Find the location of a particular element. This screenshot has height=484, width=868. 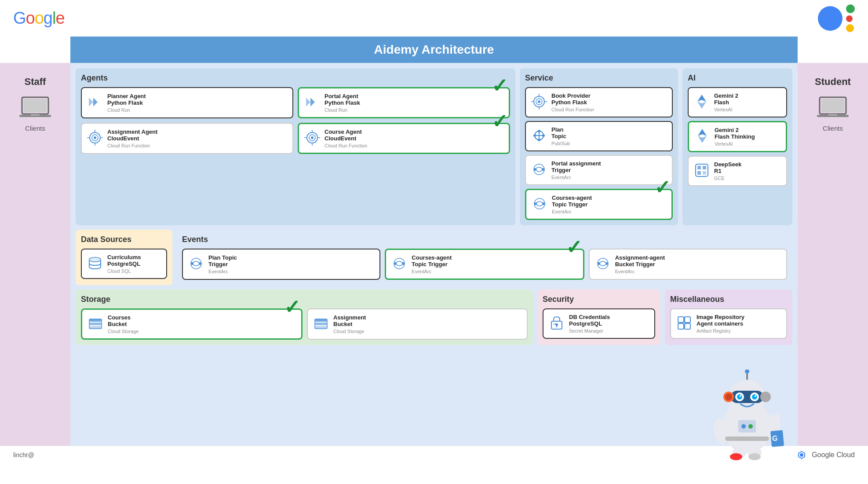

plan-topic-trigger-title: Plan TopicTrigger is located at coordinates (222, 261).